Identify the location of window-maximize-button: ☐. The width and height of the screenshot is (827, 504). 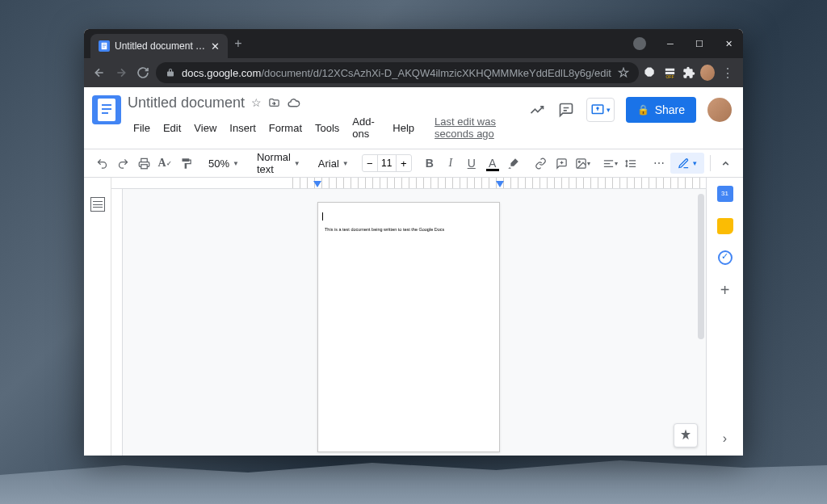
(699, 44).